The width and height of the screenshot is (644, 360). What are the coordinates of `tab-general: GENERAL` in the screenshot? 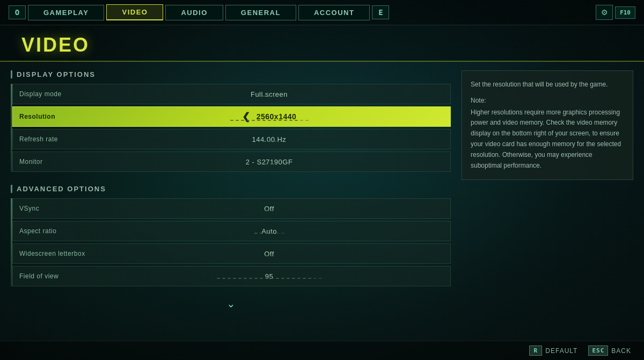 It's located at (261, 13).